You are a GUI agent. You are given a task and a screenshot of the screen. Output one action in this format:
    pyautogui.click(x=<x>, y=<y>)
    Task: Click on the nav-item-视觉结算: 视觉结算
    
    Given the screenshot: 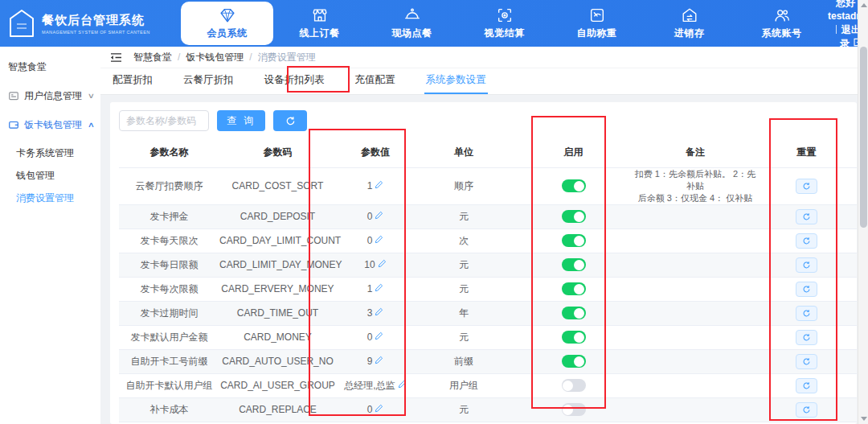 What is the action you would take?
    pyautogui.click(x=505, y=23)
    